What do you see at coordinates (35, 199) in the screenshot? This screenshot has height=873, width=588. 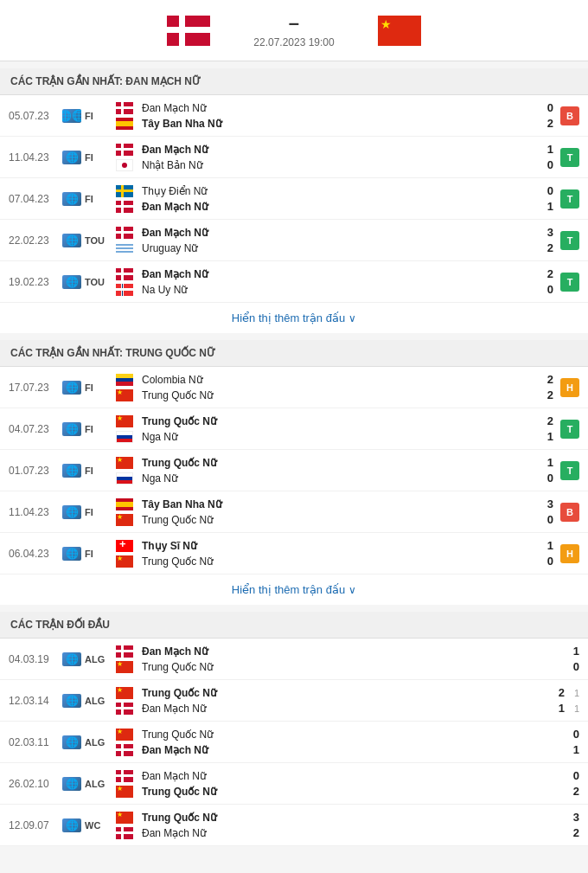 I see `match-date-3: 07.04.23` at bounding box center [35, 199].